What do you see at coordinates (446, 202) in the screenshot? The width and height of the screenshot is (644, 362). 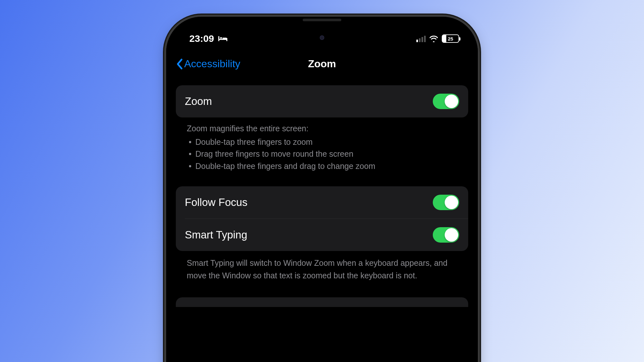 I see `follow-focus-toggle` at bounding box center [446, 202].